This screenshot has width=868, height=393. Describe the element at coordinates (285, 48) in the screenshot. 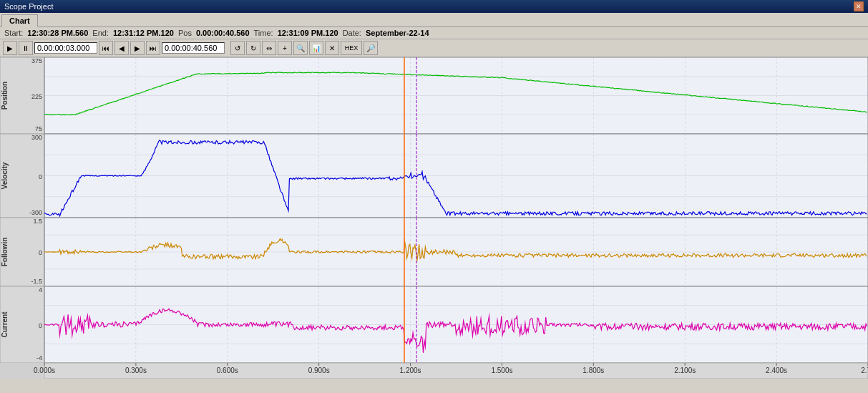

I see `cursor-button: +` at that location.